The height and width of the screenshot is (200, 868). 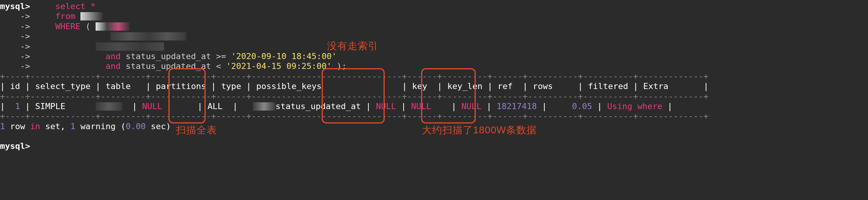 What do you see at coordinates (318, 106) in the screenshot?
I see `cell-possible_keys: status_updated_at` at bounding box center [318, 106].